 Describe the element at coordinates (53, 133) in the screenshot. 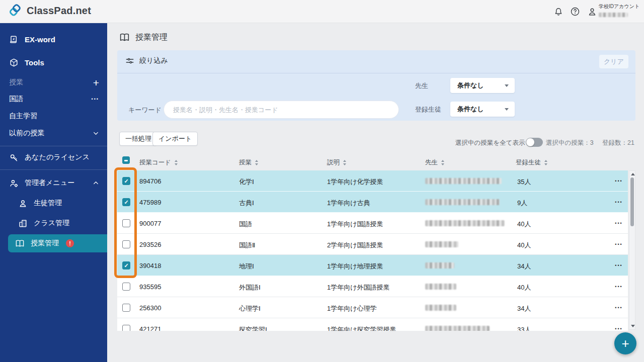

I see `sidebar-item-previous-classes: 以前の授業` at that location.